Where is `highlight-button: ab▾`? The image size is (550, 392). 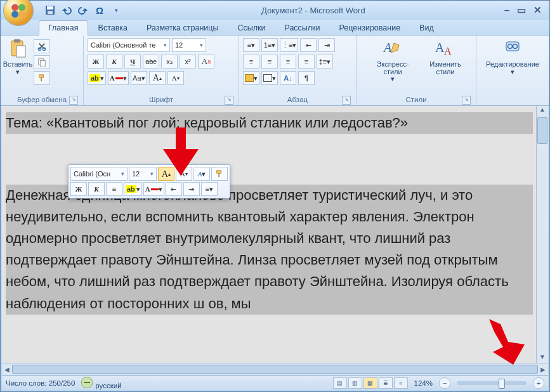
highlight-button: ab▾ is located at coordinates (96, 78).